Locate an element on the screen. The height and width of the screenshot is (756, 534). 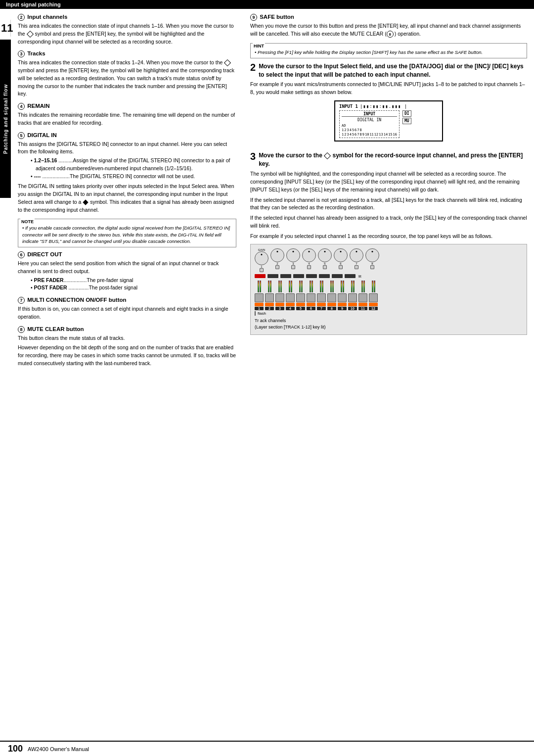
ad-label: AD is located at coordinates (344, 126).